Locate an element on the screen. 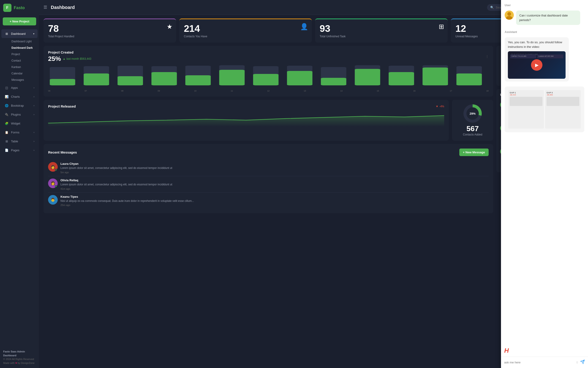  contacts-label: Contacts Added is located at coordinates (473, 134).